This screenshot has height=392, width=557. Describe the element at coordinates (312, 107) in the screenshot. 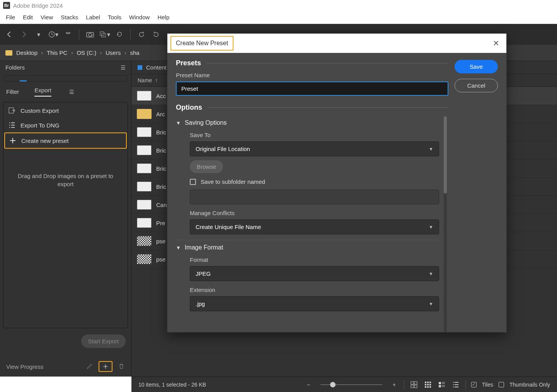

I see `options-section-header: Options` at that location.